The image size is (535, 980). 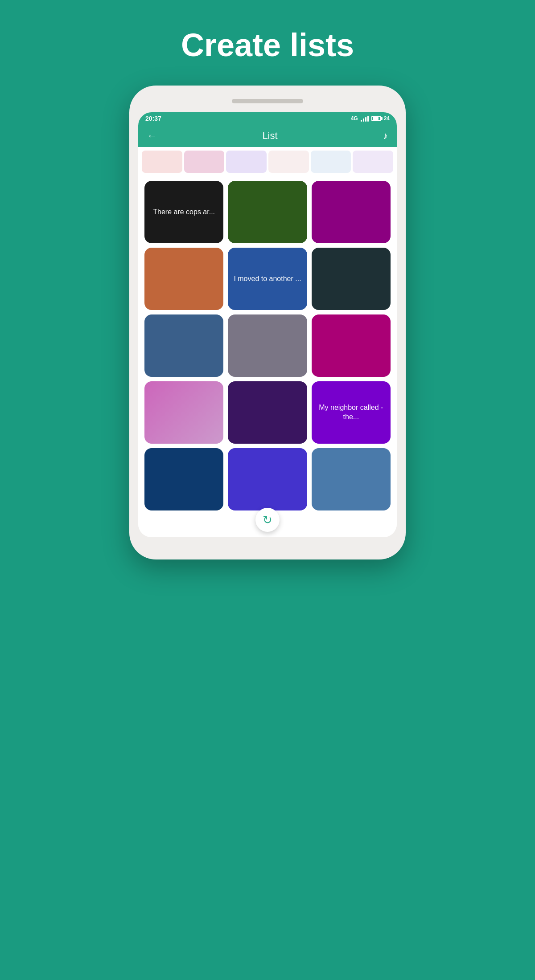 What do you see at coordinates (268, 520) in the screenshot?
I see `refresh-icon: ↻` at bounding box center [268, 520].